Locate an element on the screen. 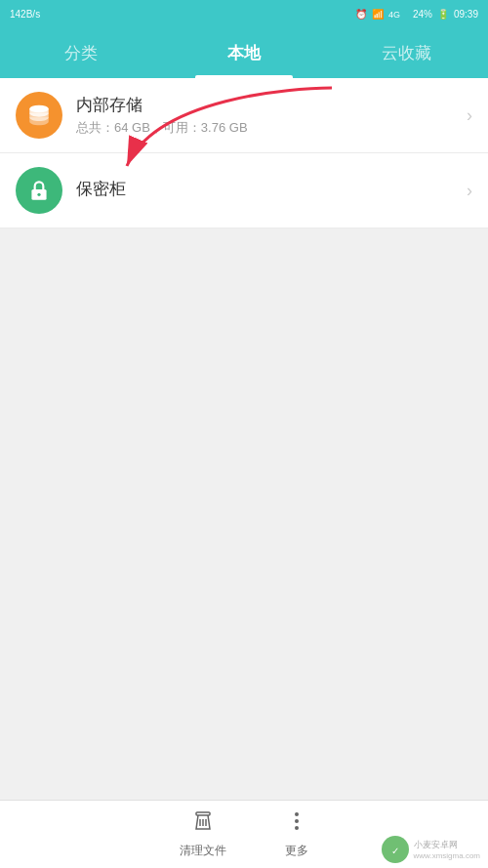 Image resolution: width=488 pixels, height=868 pixels. database-icon is located at coordinates (39, 115).